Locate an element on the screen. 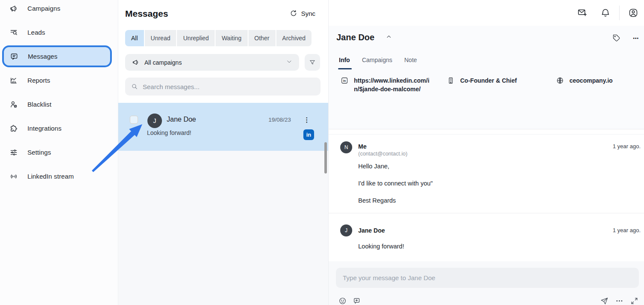 This screenshot has width=644, height=305. tab-campaigns: Campaigns is located at coordinates (377, 63).